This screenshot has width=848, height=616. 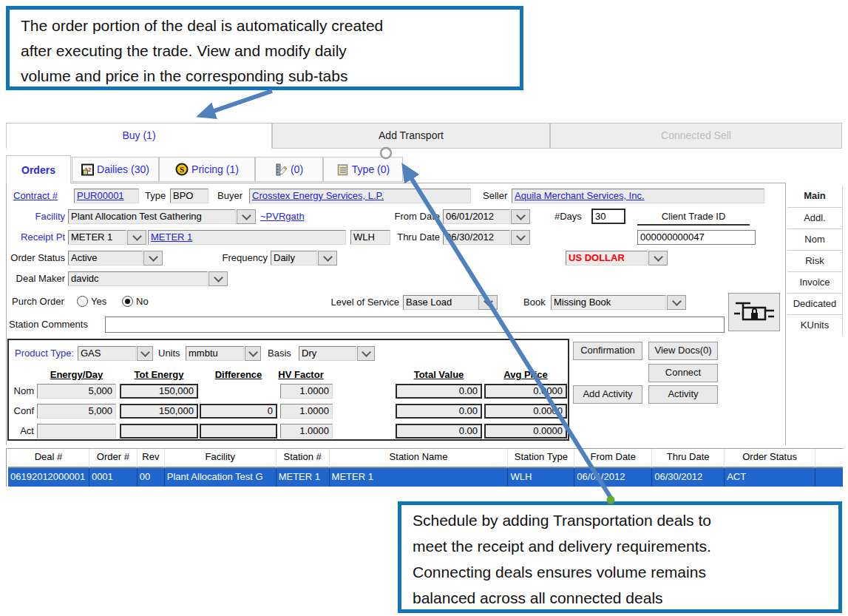 What do you see at coordinates (159, 411) in the screenshot?
I see `conf-tot-energy-field: 150,000` at bounding box center [159, 411].